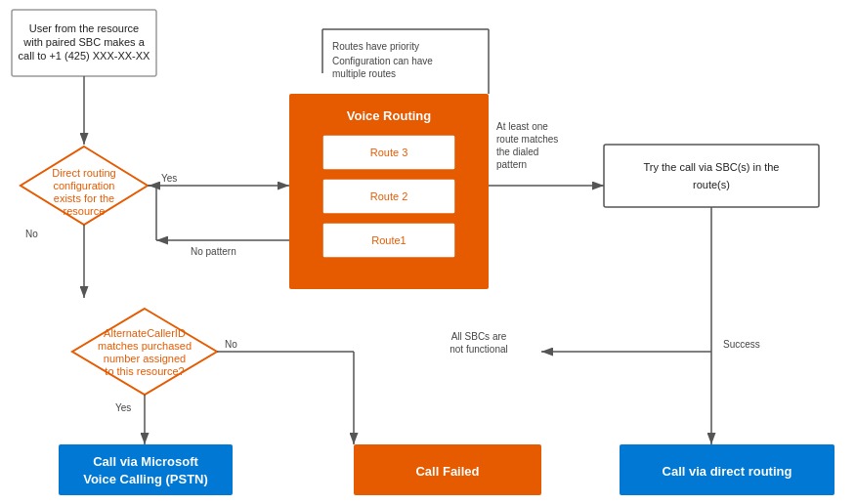 This screenshot has height=504, width=856. Describe the element at coordinates (145, 346) in the screenshot. I see `d2-text2: matches purchased` at that location.